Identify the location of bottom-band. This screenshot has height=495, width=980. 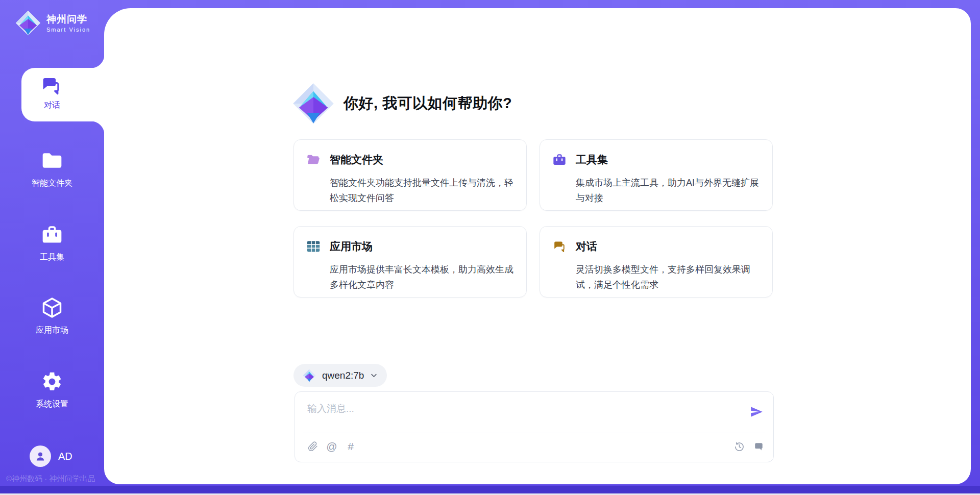
(490, 490).